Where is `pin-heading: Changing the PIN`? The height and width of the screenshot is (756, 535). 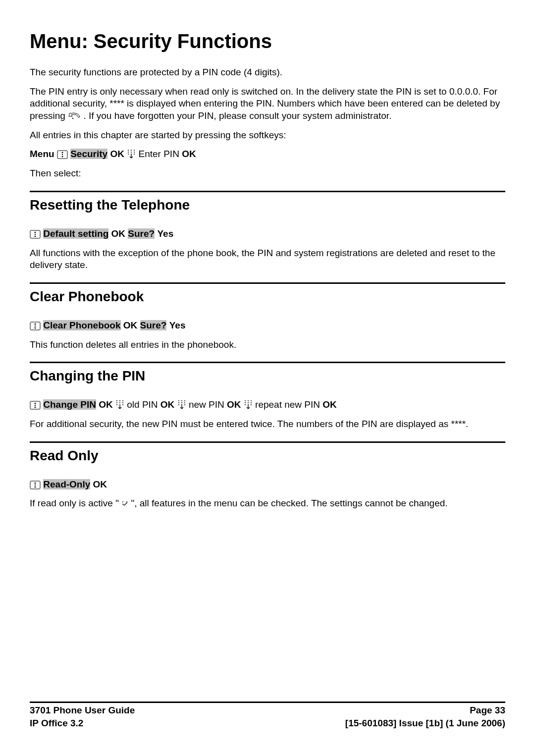
pin-heading: Changing the PIN is located at coordinates (268, 376).